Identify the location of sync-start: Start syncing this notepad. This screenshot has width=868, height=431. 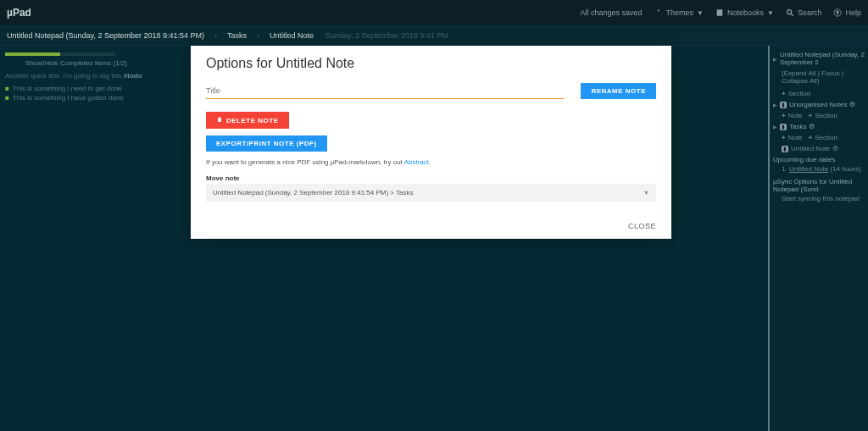
(823, 198).